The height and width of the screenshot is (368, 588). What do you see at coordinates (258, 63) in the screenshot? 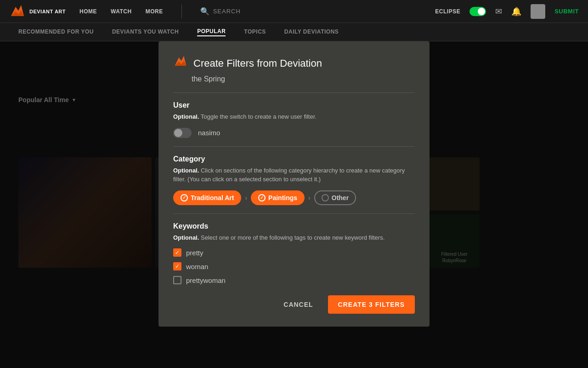
I see `modal-title: Create Filters from Deviation` at bounding box center [258, 63].